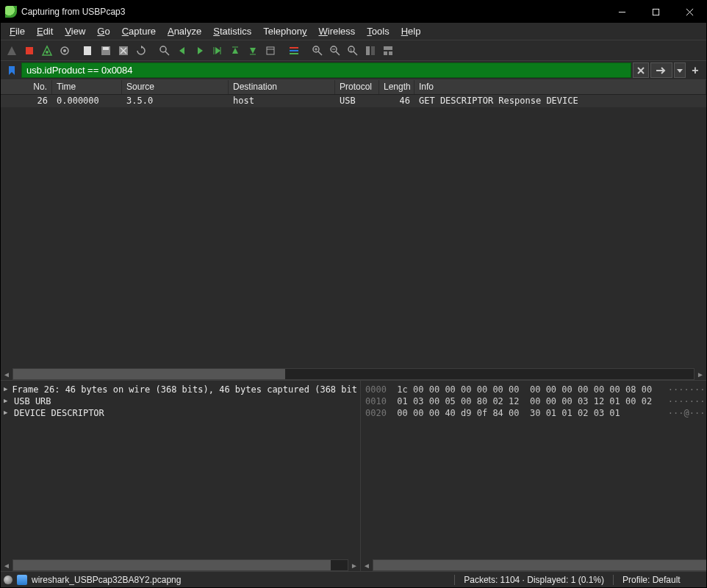 This screenshot has height=588, width=707. What do you see at coordinates (184, 31) in the screenshot?
I see `menu-analyze: Analyze` at bounding box center [184, 31].